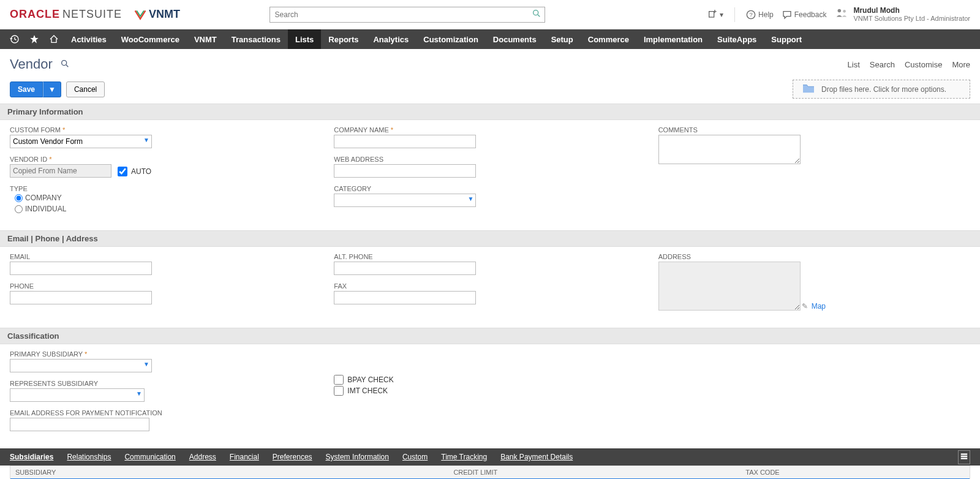 Image resolution: width=980 pixels, height=479 pixels. Describe the element at coordinates (151, 39) in the screenshot. I see `nav-woocommerce: WooCommerce` at that location.